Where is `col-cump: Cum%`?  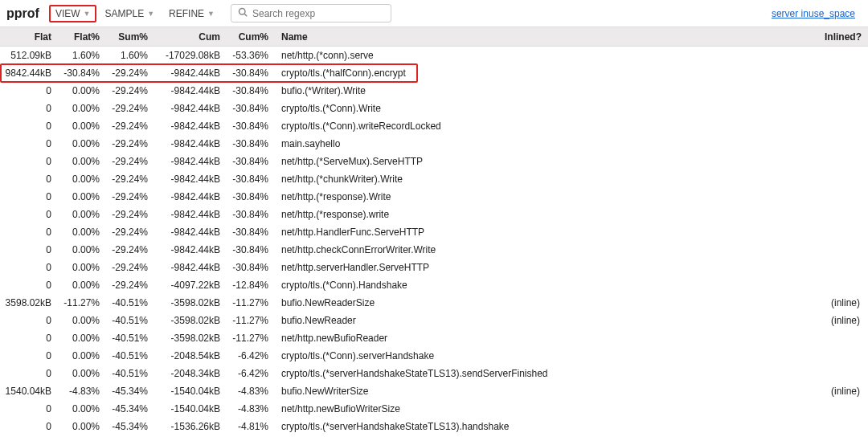
col-cump: Cum% is located at coordinates (249, 37).